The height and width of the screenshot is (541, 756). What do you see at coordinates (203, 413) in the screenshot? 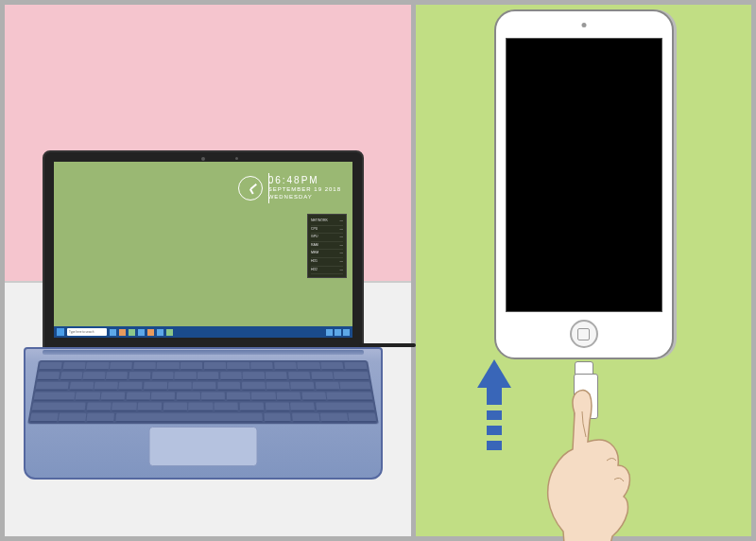
I see `laptop-base` at bounding box center [203, 413].